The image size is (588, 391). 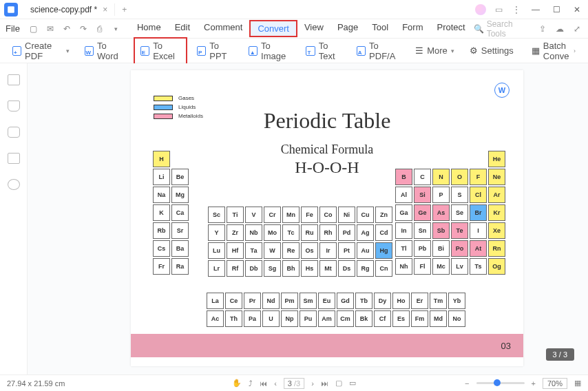 What do you see at coordinates (182, 29) in the screenshot?
I see `menu-edit: Edit` at bounding box center [182, 29].